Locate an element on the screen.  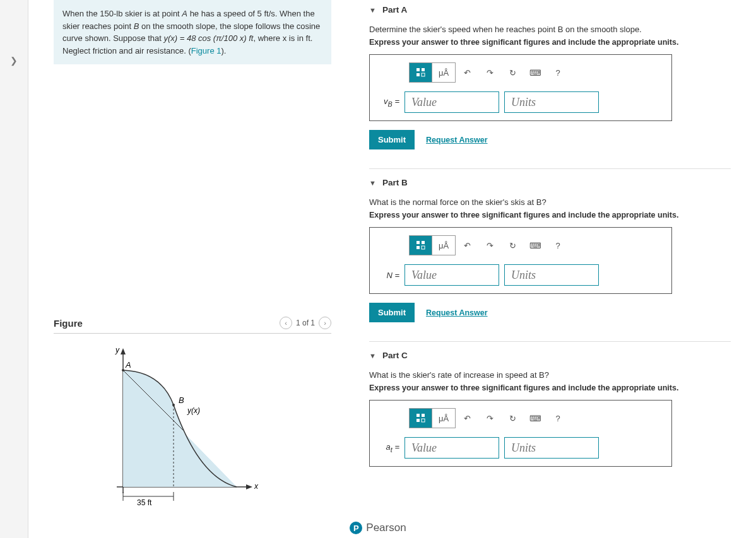
text: skier is at point is located at coordinates (152, 14).